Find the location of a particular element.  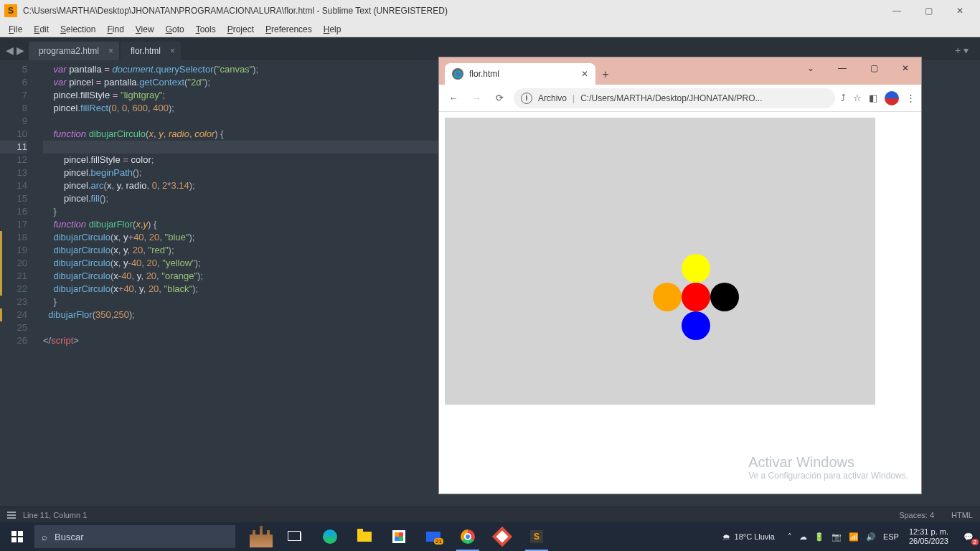

edge-icon is located at coordinates (330, 537).